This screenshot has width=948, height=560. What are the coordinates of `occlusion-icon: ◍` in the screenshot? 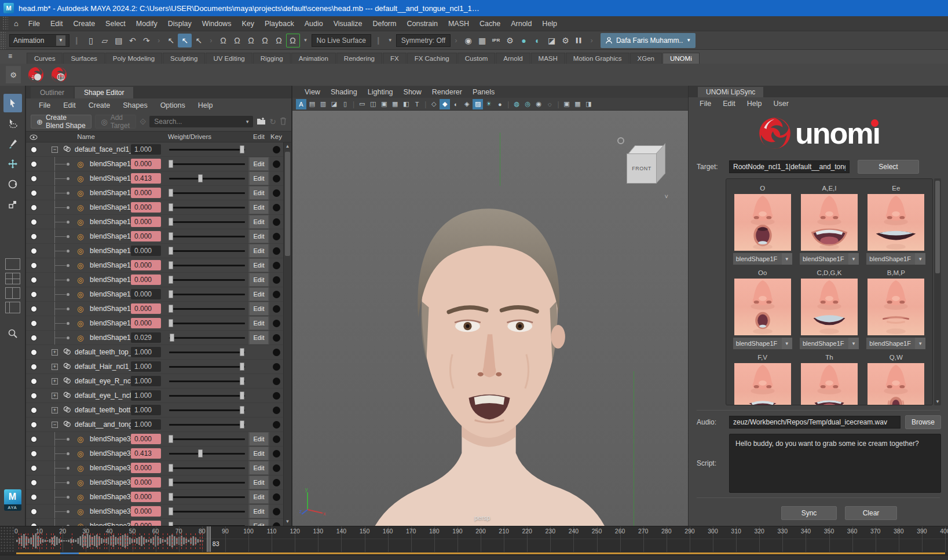 It's located at (517, 104).